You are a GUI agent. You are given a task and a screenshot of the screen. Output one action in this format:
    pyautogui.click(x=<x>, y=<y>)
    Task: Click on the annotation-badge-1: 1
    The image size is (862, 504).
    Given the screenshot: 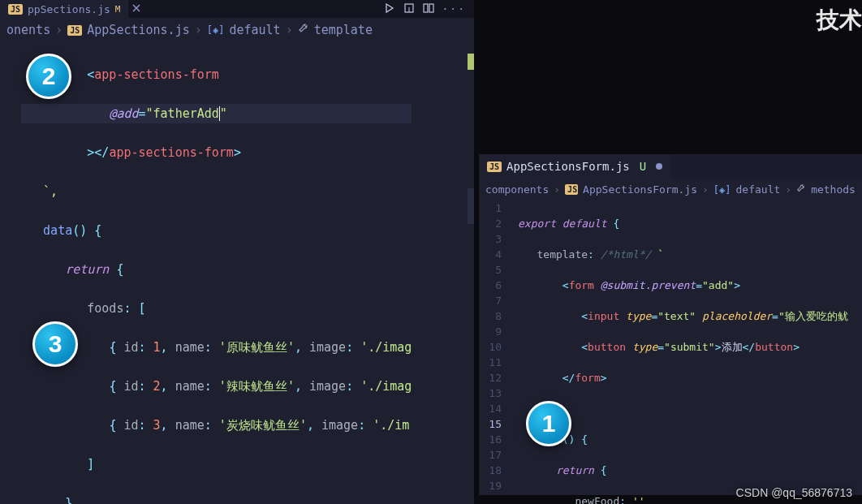 What is the action you would take?
    pyautogui.click(x=549, y=424)
    